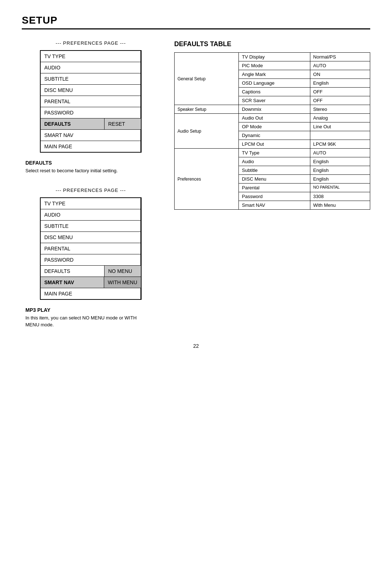 The width and height of the screenshot is (392, 588). What do you see at coordinates (91, 68) in the screenshot?
I see `menu-row-audio-1: AUDIO` at bounding box center [91, 68].